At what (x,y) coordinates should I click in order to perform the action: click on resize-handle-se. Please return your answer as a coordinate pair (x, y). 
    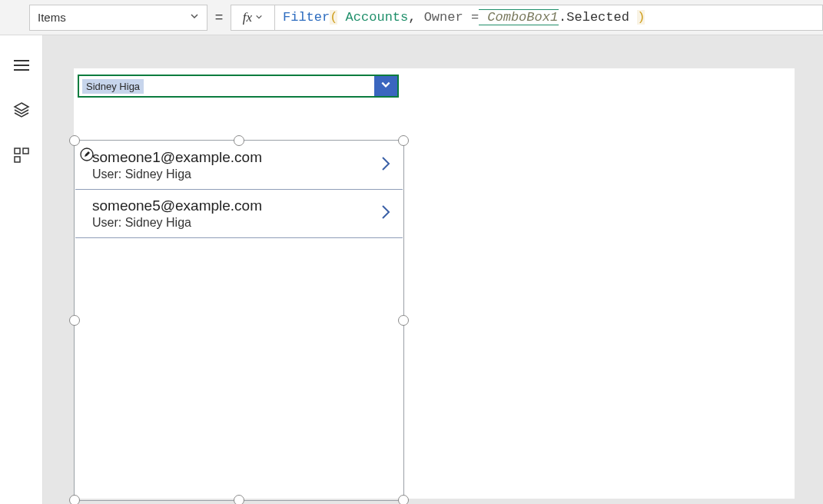
    Looking at the image, I should click on (403, 499).